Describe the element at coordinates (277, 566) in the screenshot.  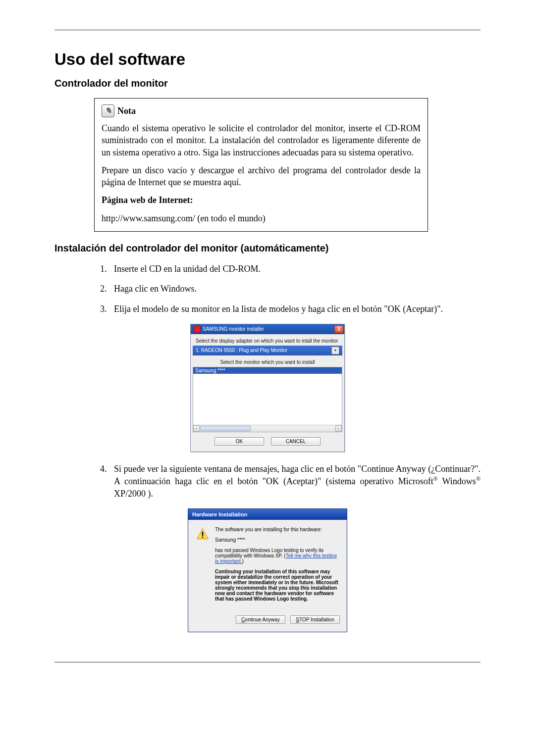
I see `hardware-install-text: The software you are installing for this…` at that location.